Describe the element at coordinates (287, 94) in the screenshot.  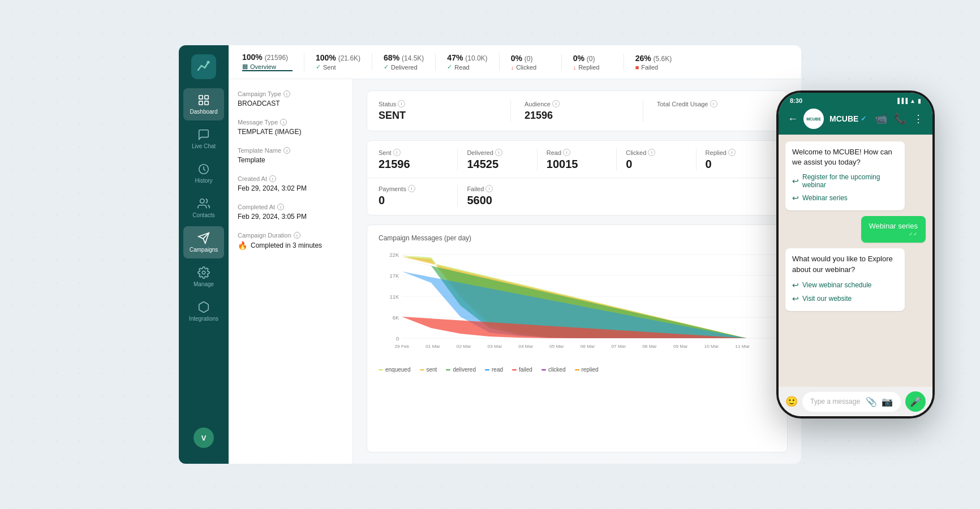
I see `campaign-type-info-icon: i` at that location.